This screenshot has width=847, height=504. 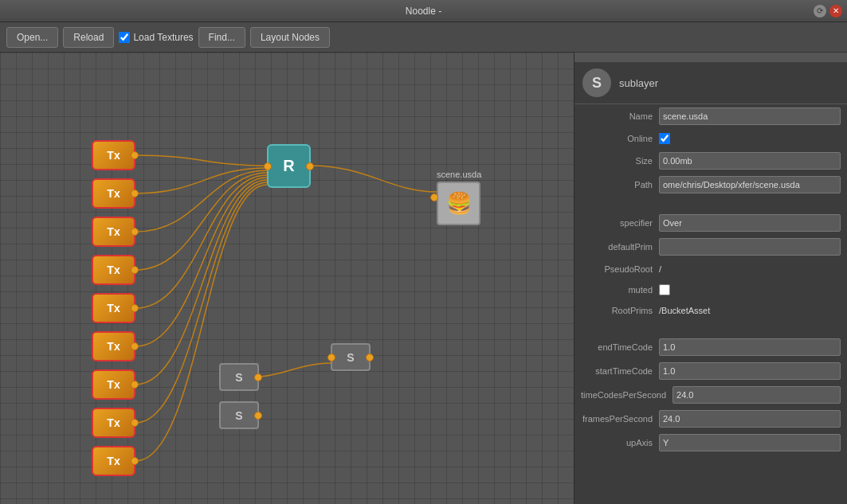 What do you see at coordinates (113, 461) in the screenshot?
I see `tx-node-9: Tx` at bounding box center [113, 461].